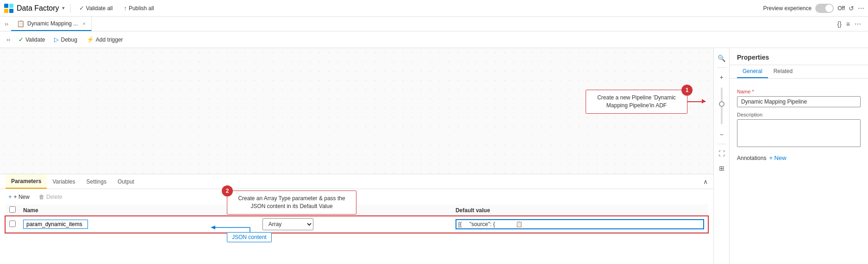 This screenshot has width=868, height=264. I want to click on properties-btn: ≡, so click(848, 24).